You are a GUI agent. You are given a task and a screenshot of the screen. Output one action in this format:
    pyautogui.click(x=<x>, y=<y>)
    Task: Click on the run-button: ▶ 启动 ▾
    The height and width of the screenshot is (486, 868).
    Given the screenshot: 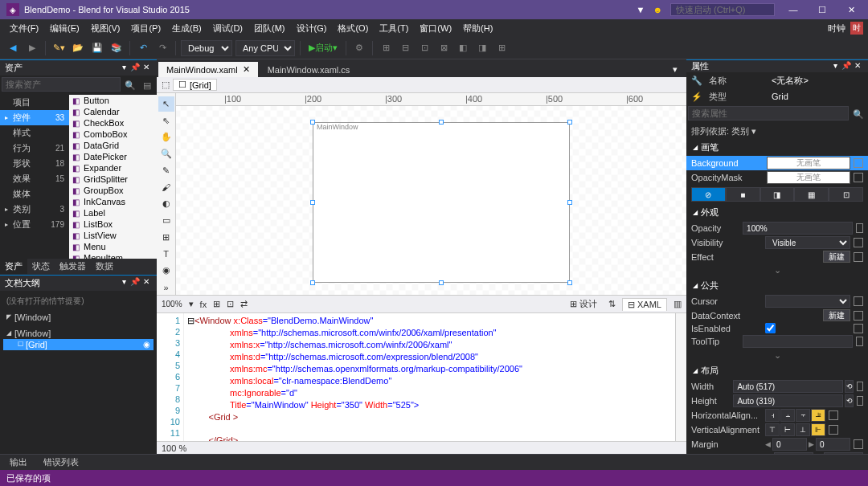 What is the action you would take?
    pyautogui.click(x=323, y=48)
    